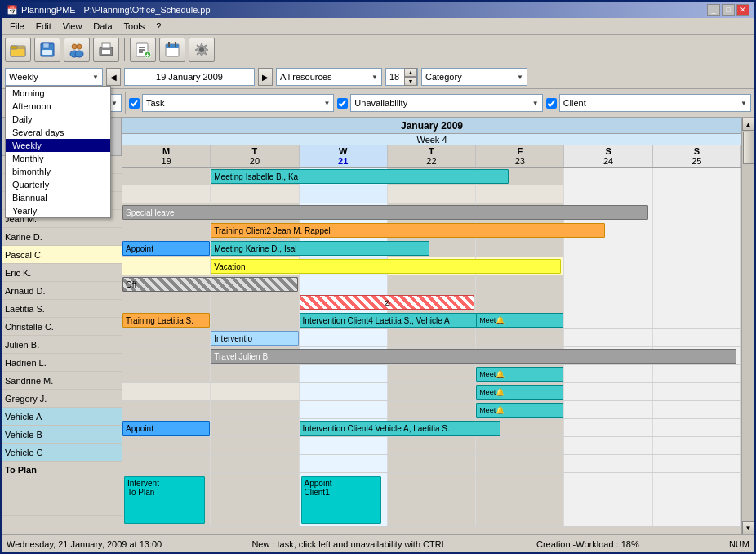 This screenshot has height=554, width=756. Describe the element at coordinates (167, 392) in the screenshot. I see `cell-sandrine-mon` at that location.